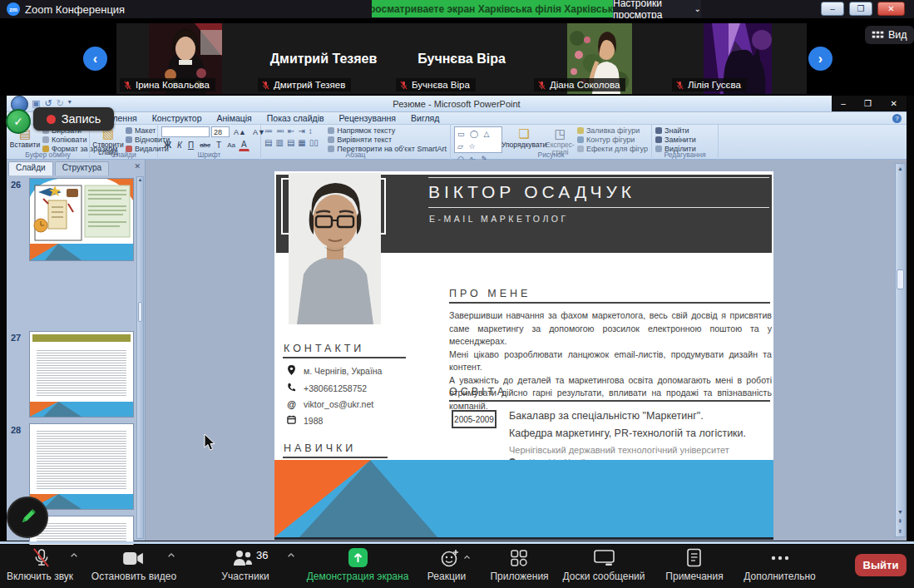 The image size is (914, 588). I want to click on ppt-close-icon: ✕, so click(893, 103).